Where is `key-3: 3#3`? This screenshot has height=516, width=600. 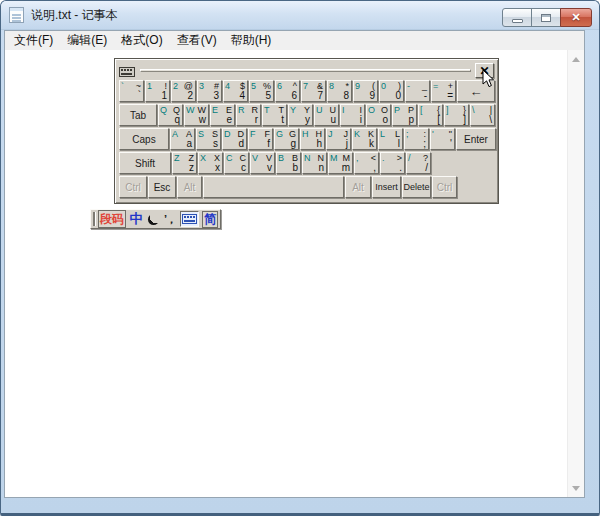
key-3: 3#3 is located at coordinates (210, 91).